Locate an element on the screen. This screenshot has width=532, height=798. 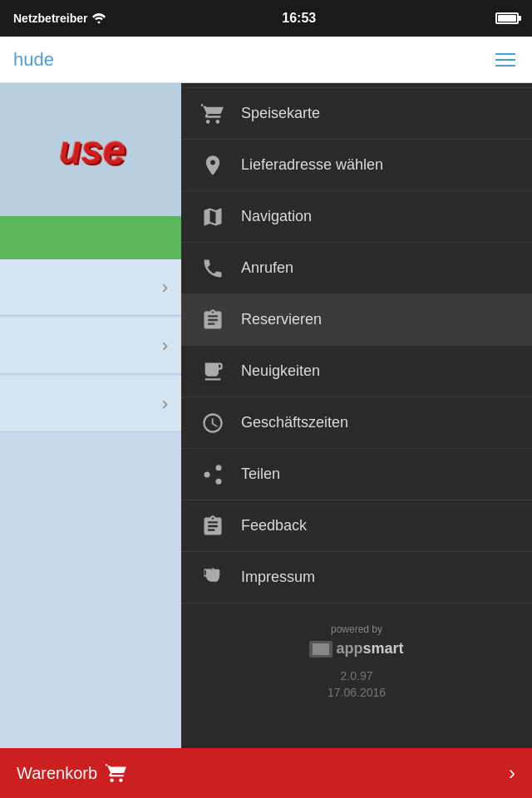
map-icon is located at coordinates (213, 217).